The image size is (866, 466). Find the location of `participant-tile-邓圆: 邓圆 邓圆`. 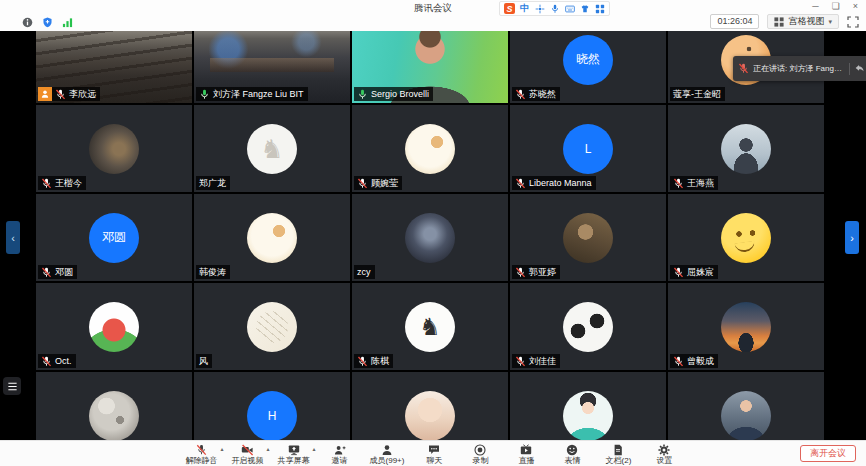

participant-tile-邓圆: 邓圆 邓圆 is located at coordinates (114, 238).